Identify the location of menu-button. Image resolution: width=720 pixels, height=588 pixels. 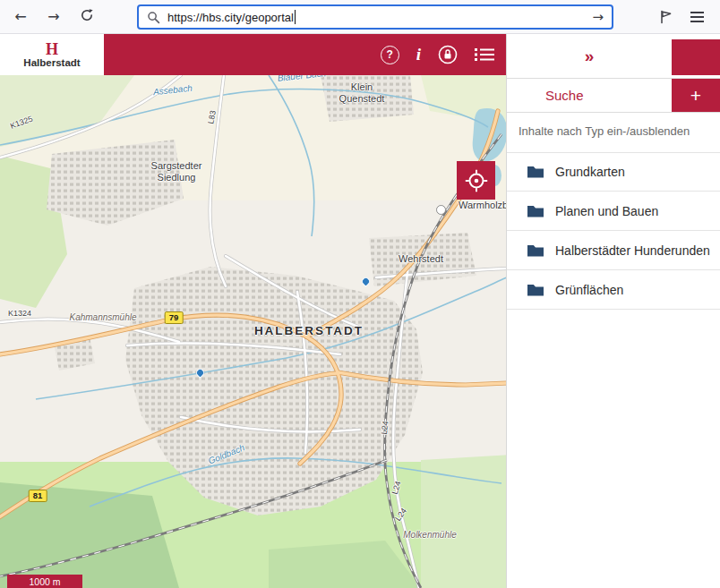
(697, 17).